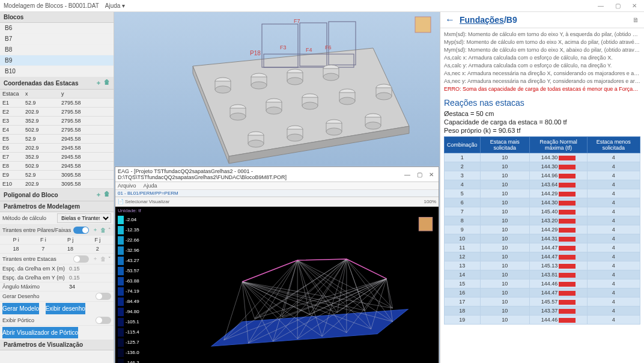 The height and width of the screenshot is (363, 644). I want to click on menu-ajuda: Ajuda, so click(150, 186).